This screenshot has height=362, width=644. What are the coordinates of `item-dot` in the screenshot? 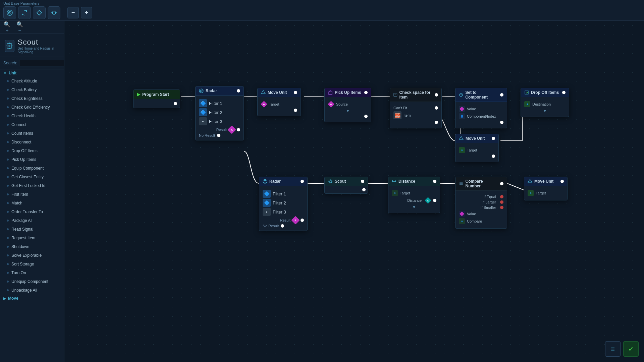 It's located at (8, 273).